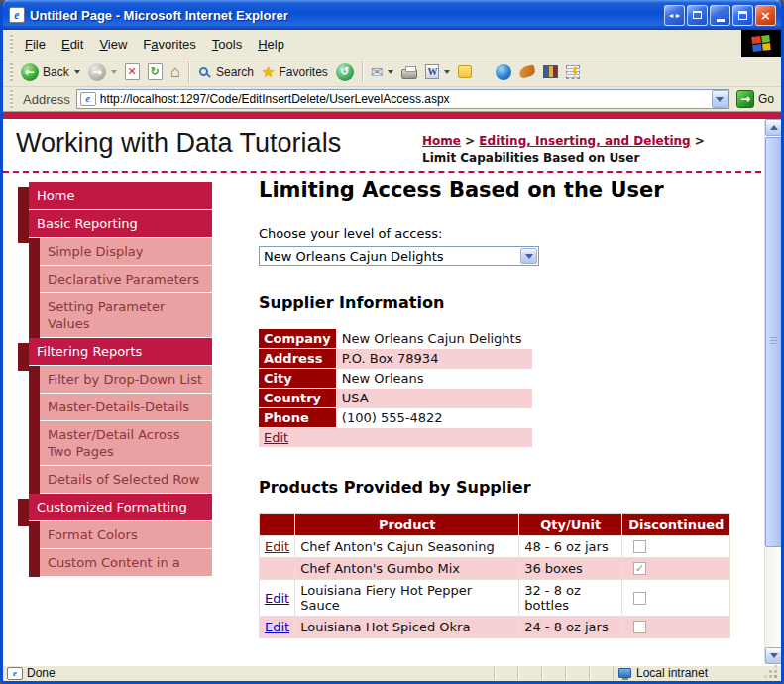 Image resolution: width=784 pixels, height=684 pixels. Describe the element at coordinates (168, 44) in the screenshot. I see `menu-item-favorites: Favorites` at that location.